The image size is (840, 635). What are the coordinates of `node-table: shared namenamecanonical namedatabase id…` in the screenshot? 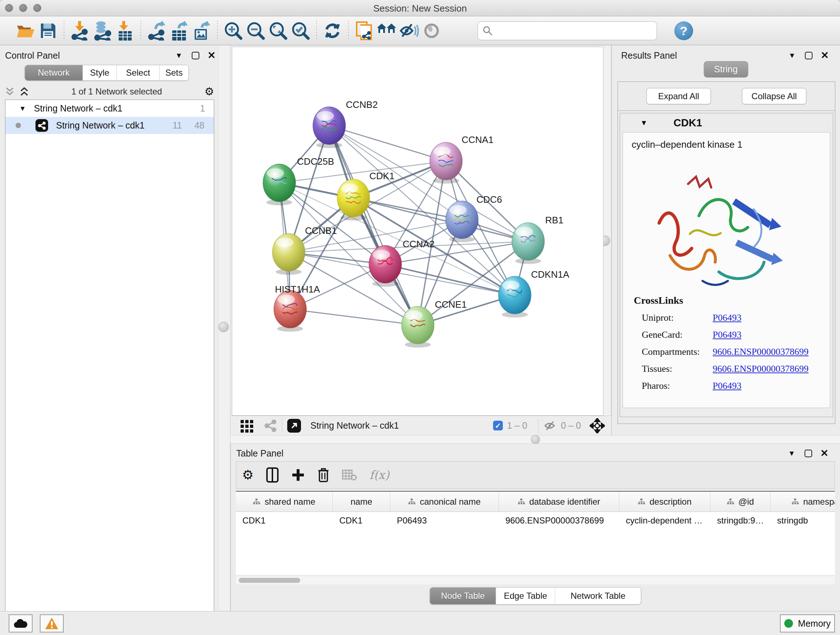 It's located at (535, 533).